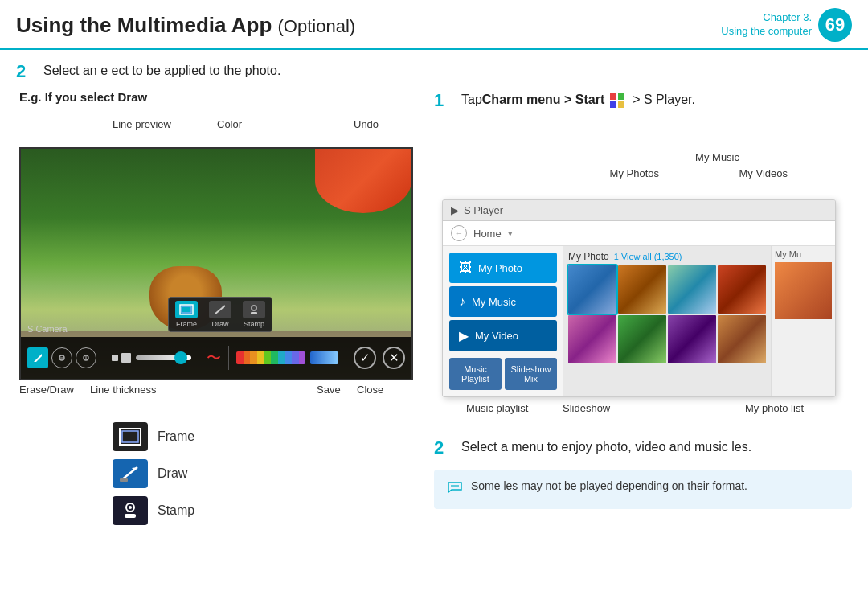 Image resolution: width=868 pixels, height=616 pixels. I want to click on step2-right: 2 Select a menu to enjoy photo, video an…, so click(643, 448).